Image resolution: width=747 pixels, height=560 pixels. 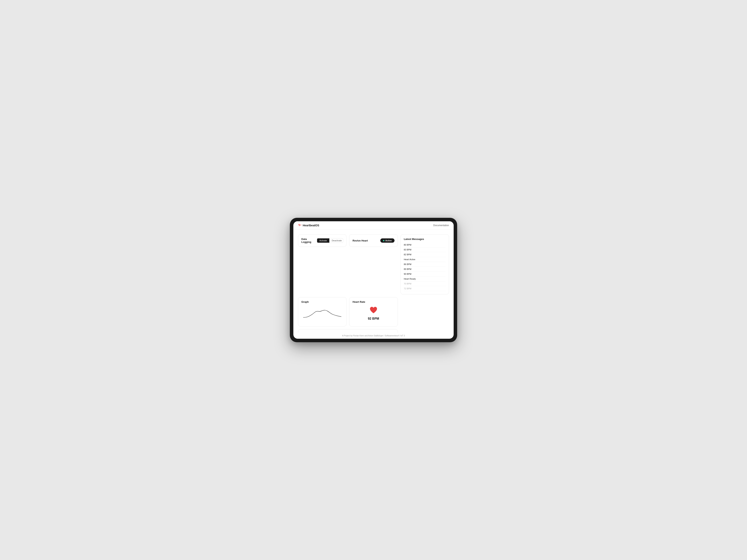 I want to click on message-item: 90 BPM, so click(x=425, y=274).